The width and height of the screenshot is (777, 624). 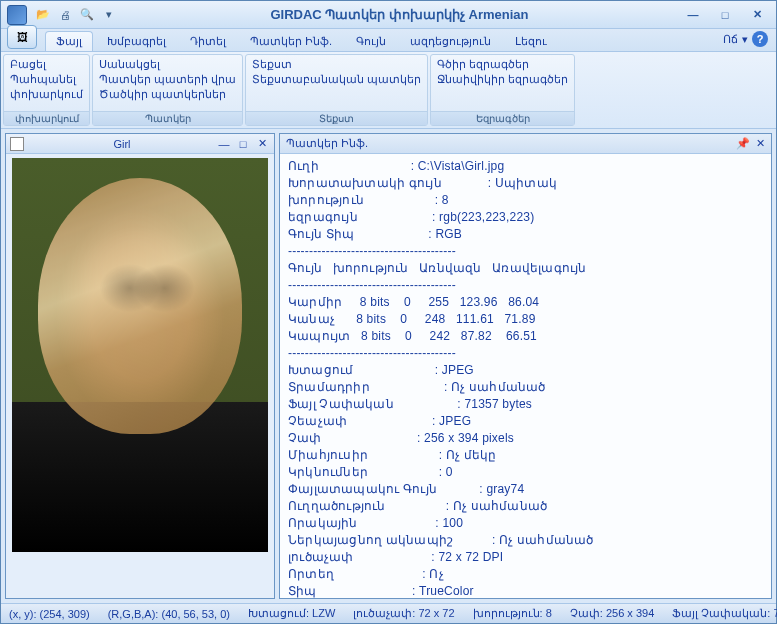 I want to click on status-resolution: լուծաչափ: 72 x 72, so click(x=404, y=614).